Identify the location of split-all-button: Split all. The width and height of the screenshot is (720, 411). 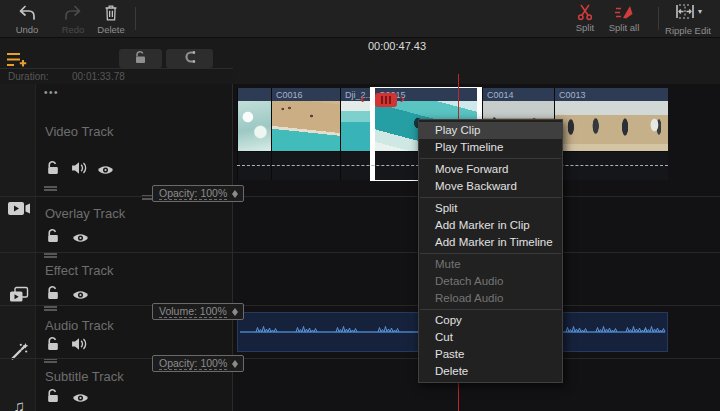
(624, 18).